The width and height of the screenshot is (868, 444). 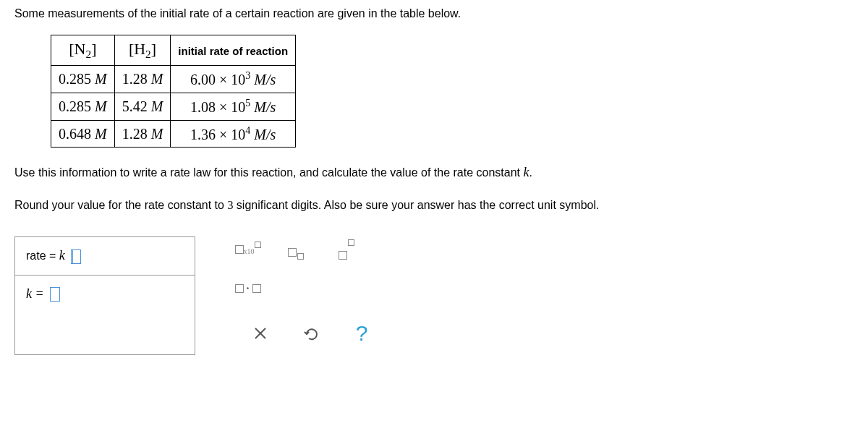 What do you see at coordinates (62, 255) in the screenshot?
I see `rate-k-var: k` at bounding box center [62, 255].